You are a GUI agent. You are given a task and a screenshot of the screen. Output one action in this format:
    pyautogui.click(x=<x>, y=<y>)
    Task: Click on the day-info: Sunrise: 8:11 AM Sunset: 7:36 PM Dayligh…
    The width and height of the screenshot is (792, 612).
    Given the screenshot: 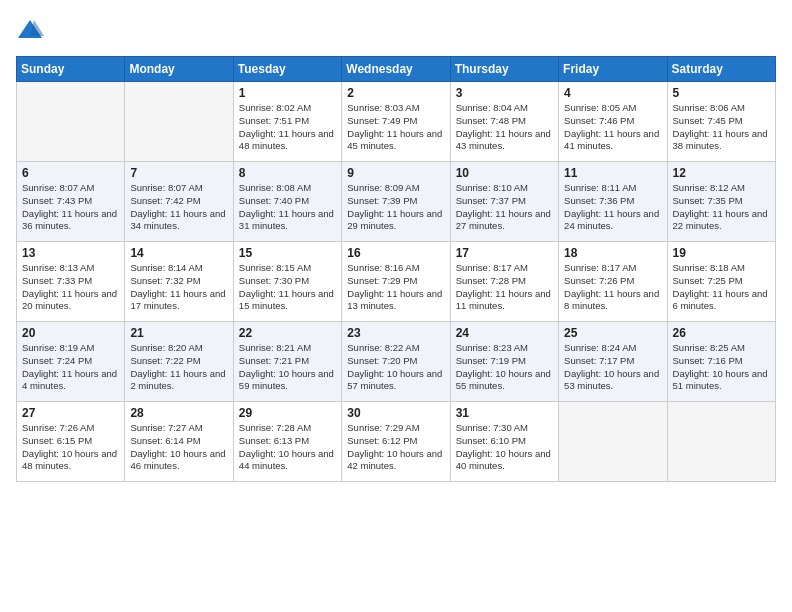 What is the action you would take?
    pyautogui.click(x=612, y=208)
    